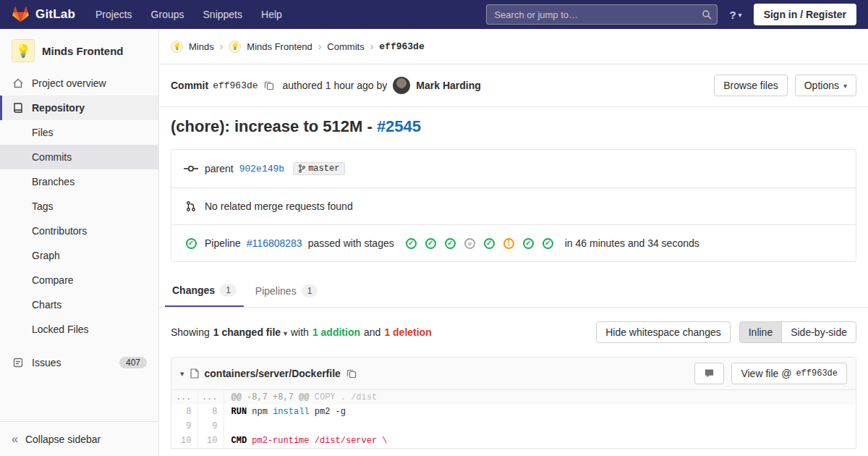  Describe the element at coordinates (826, 85) in the screenshot. I see `options-dropdown-button: Options ▾` at that location.